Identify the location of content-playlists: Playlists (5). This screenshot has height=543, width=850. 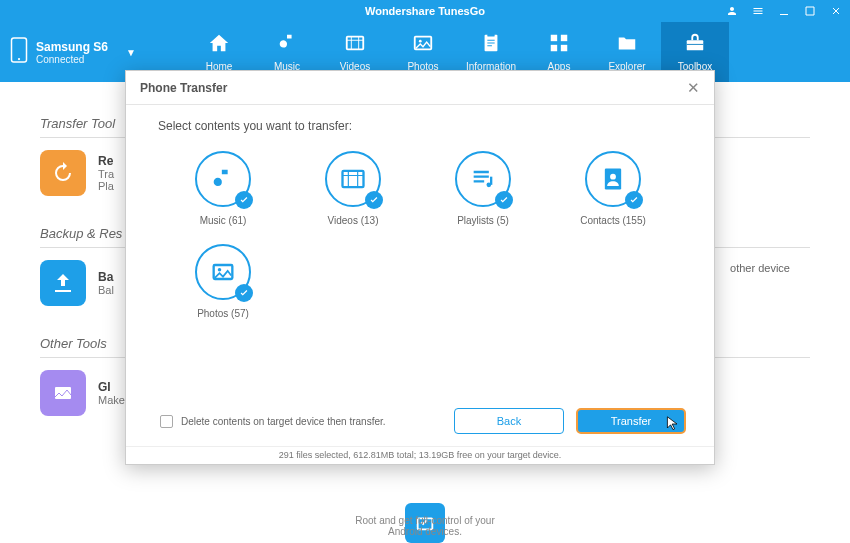
(483, 188).